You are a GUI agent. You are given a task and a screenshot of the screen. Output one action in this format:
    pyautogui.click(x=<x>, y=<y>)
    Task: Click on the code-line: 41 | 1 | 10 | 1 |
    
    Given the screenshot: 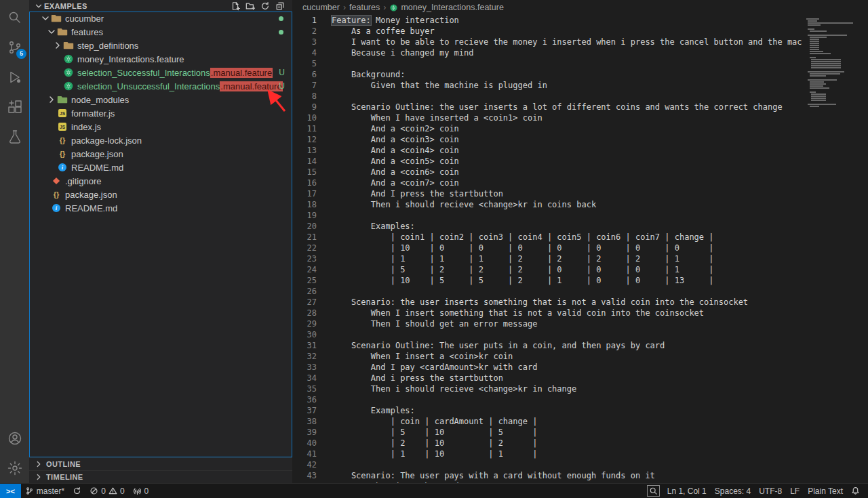 What is the action you would take?
    pyautogui.click(x=580, y=454)
    